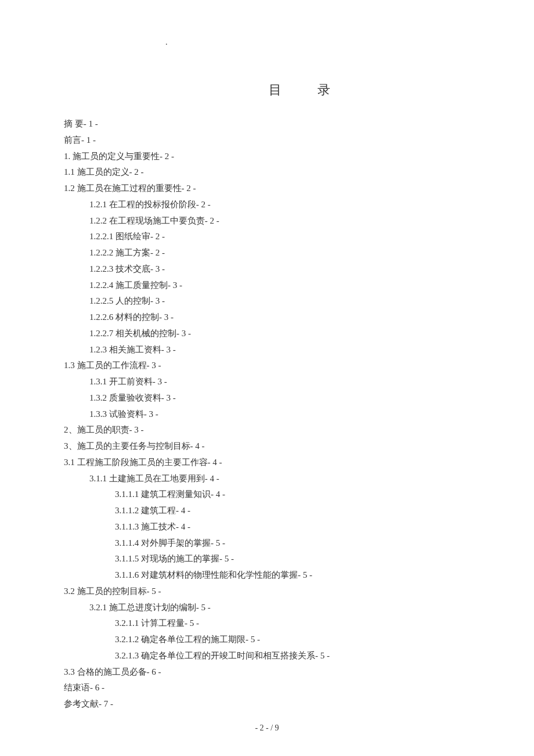  What do you see at coordinates (267, 575) in the screenshot?
I see `toc-entry: 3.1.1.6 对建筑材料的物理性能和化学性能的掌握- 5 -` at bounding box center [267, 575].